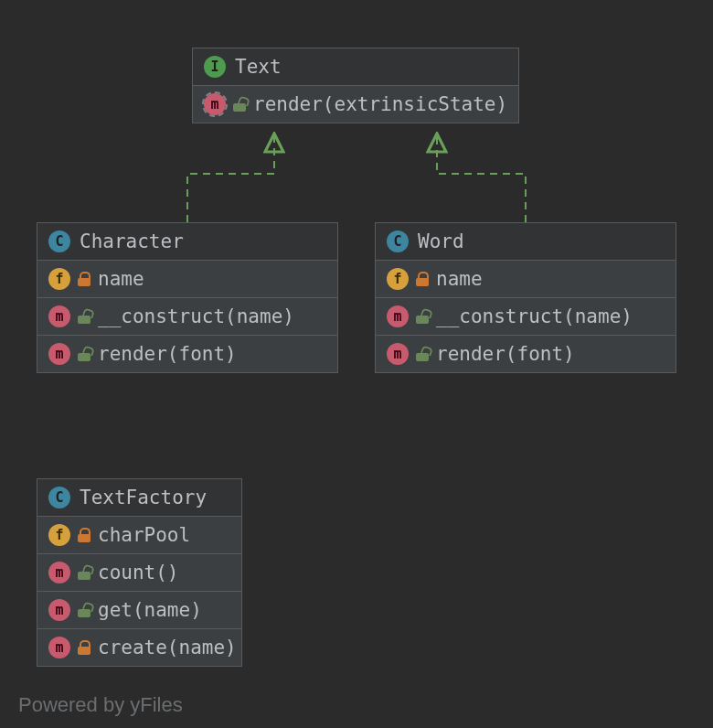 This screenshot has width=713, height=728. What do you see at coordinates (144, 535) in the screenshot?
I see `member-signature: charPool` at bounding box center [144, 535].